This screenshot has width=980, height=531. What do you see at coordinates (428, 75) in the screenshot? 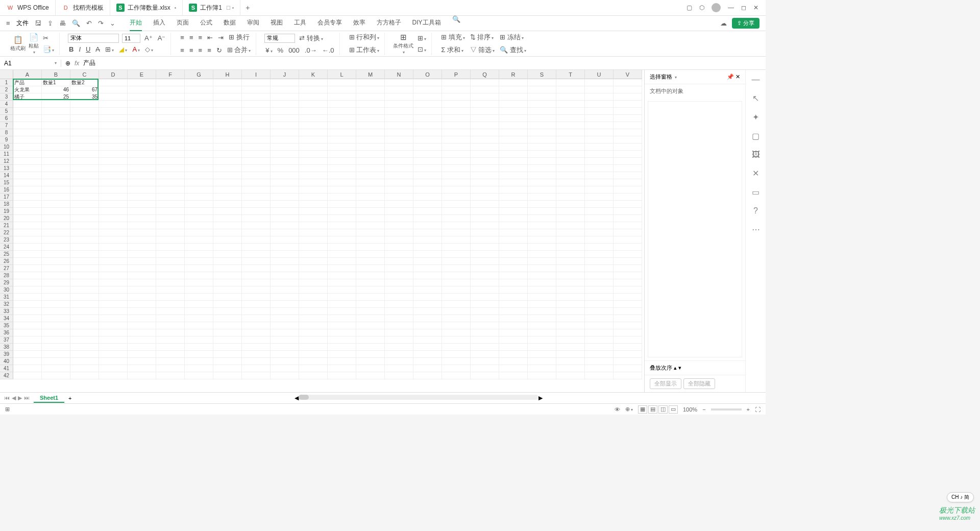
I see `column-header: O` at bounding box center [428, 75].